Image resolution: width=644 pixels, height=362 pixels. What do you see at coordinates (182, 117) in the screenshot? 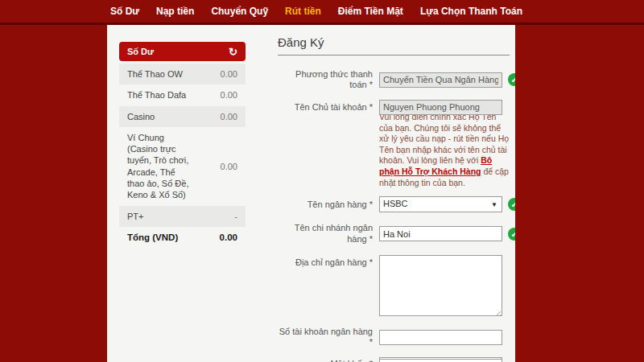
I see `balance-row-casino: Casino 0.00` at bounding box center [182, 117].